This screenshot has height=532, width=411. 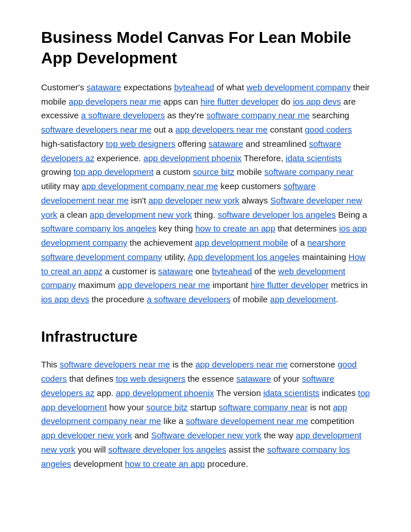 I want to click on inline-link: software developement near me, so click(x=247, y=421).